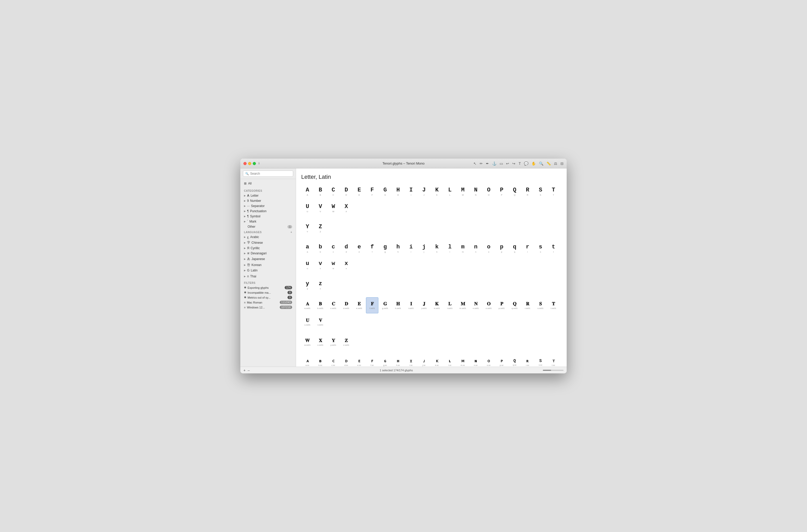 The height and width of the screenshot is (532, 807). Describe the element at coordinates (268, 253) in the screenshot. I see `sidebar-item-devanagari: ▶ अ Devanagari` at that location.